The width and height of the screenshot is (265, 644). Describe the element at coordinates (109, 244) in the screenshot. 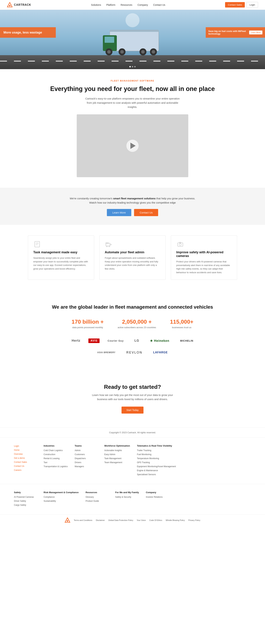

I see `fleet-icon` at that location.